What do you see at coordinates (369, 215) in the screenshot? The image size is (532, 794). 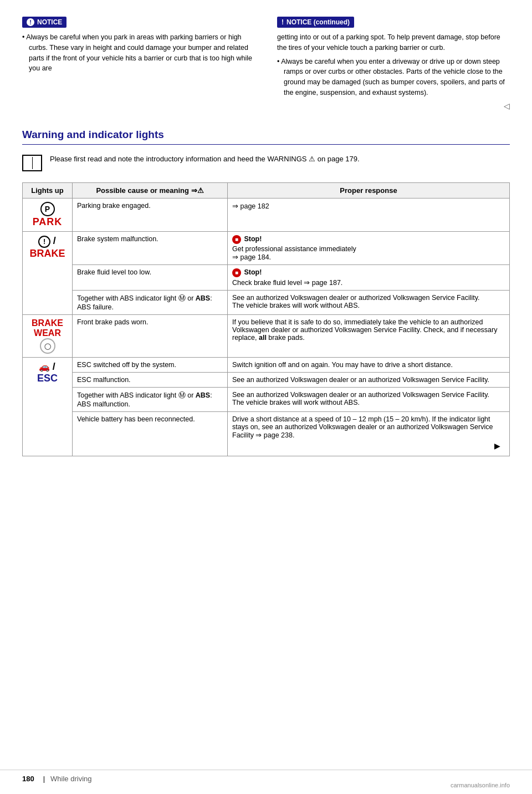 I see `park-response-cell: ⇒ page 182` at bounding box center [369, 215].